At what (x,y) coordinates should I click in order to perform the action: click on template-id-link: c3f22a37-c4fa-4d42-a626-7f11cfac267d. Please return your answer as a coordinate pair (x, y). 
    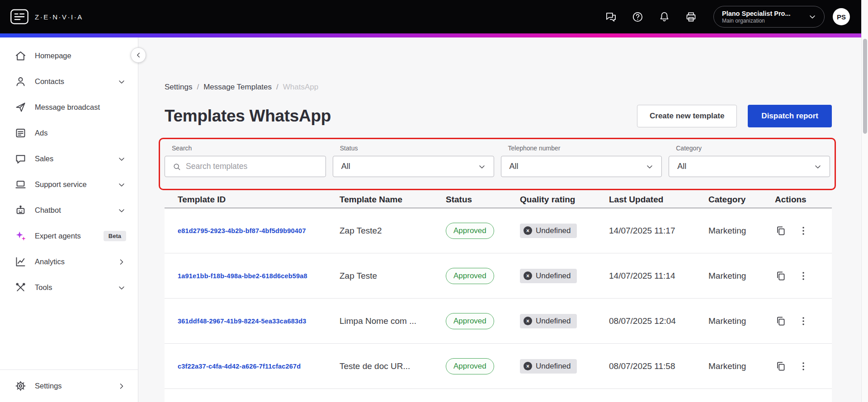
    Looking at the image, I should click on (239, 366).